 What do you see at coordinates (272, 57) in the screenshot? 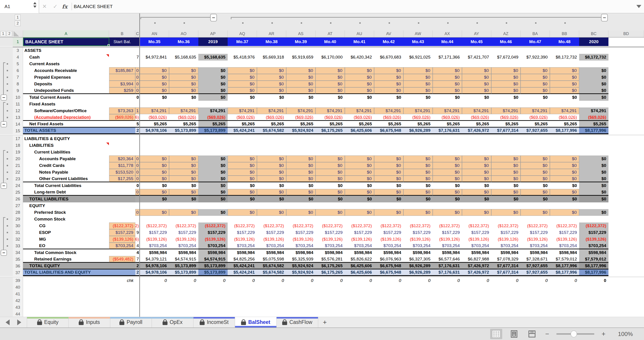
I see `grid-cell: $5,669,318` at bounding box center [272, 57].